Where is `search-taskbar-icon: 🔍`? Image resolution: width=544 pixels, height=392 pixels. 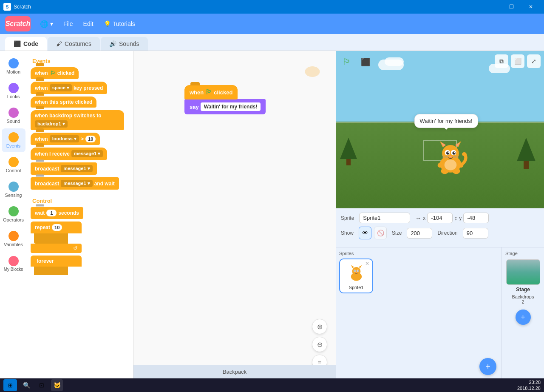 search-taskbar-icon: 🔍 is located at coordinates (26, 385).